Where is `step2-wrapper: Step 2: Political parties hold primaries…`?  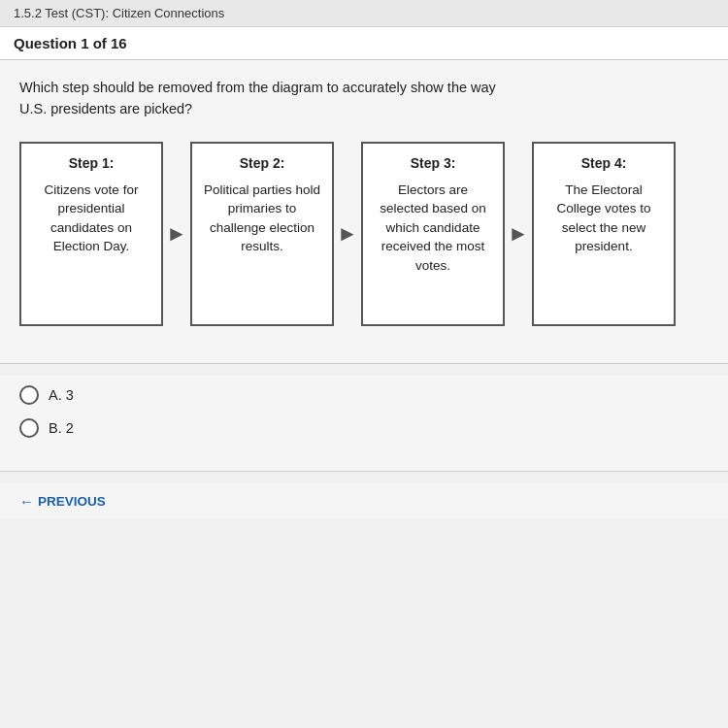
step2-wrapper: Step 2: Political parties hold primaries… is located at coordinates (262, 234).